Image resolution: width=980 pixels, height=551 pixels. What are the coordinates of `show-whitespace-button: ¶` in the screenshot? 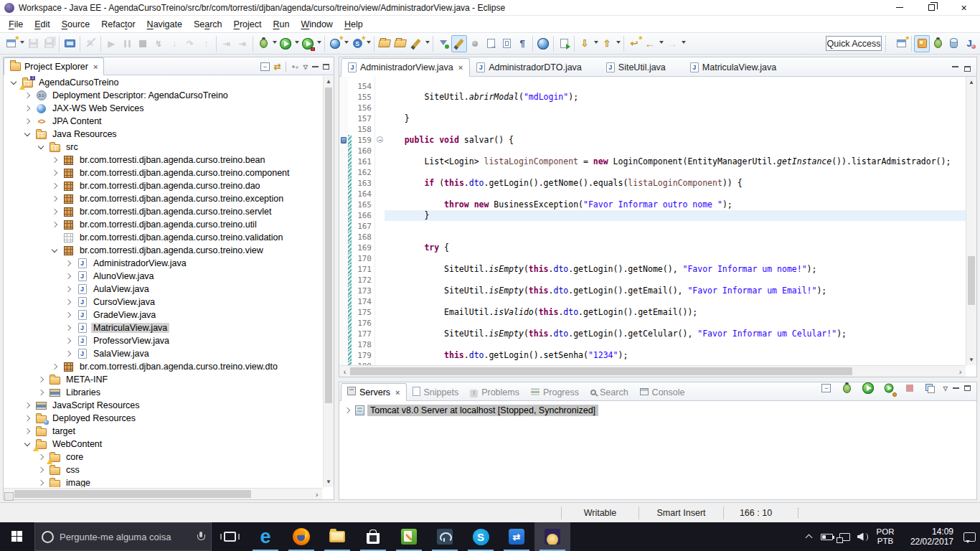 It's located at (522, 44).